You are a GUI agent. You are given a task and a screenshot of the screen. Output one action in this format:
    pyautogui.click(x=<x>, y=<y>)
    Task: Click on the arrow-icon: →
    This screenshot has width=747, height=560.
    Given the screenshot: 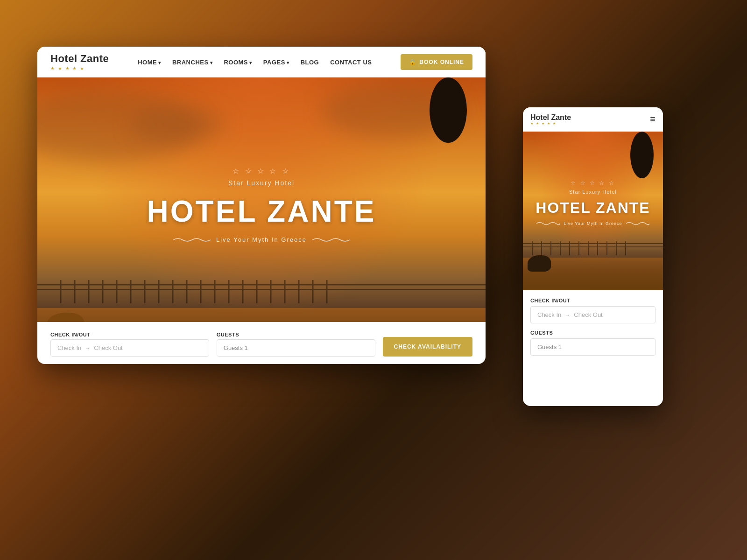 What is the action you would take?
    pyautogui.click(x=88, y=348)
    